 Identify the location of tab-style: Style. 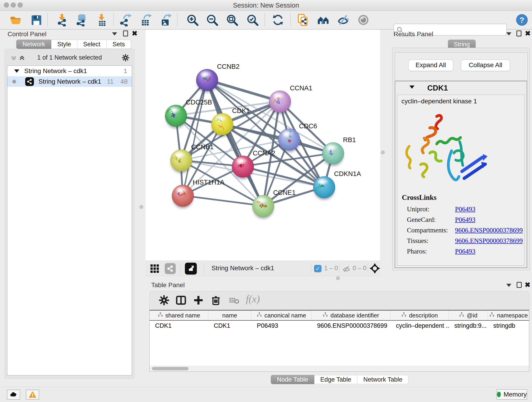
(64, 44).